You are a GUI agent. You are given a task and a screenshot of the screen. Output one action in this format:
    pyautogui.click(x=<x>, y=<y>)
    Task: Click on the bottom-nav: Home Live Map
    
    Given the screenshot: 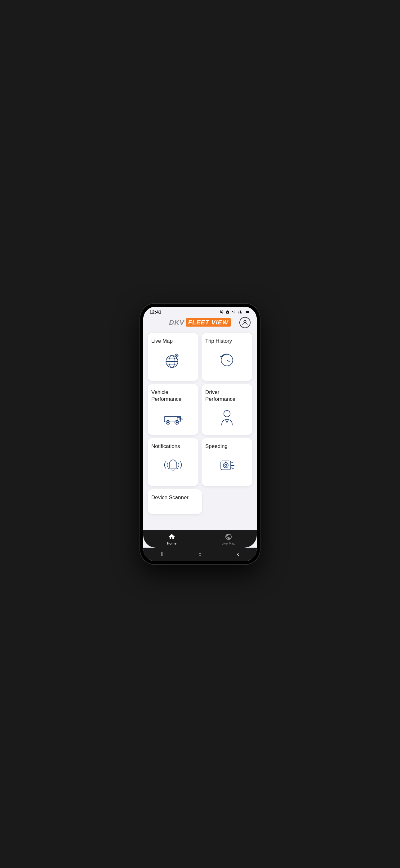 What is the action you would take?
    pyautogui.click(x=200, y=539)
    